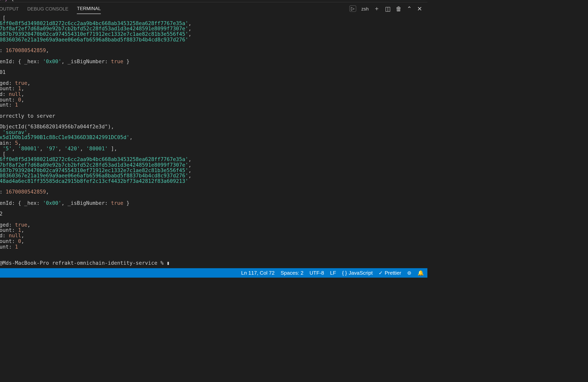 This screenshot has width=588, height=382. Describe the element at coordinates (214, 273) in the screenshot. I see `statusbar: ⎋ ⎇ feature/relayer_functions* ⟳ ⓧ 0 ⚠ 0…` at that location.